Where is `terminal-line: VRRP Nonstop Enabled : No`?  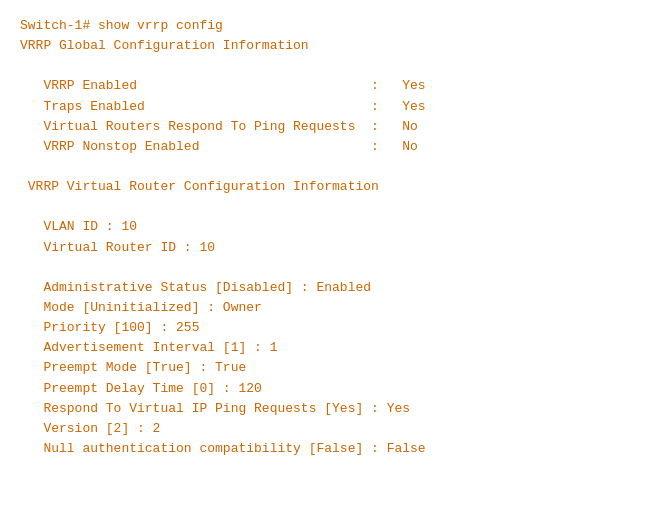
terminal-line: VRRP Nonstop Enabled : No is located at coordinates (328, 147).